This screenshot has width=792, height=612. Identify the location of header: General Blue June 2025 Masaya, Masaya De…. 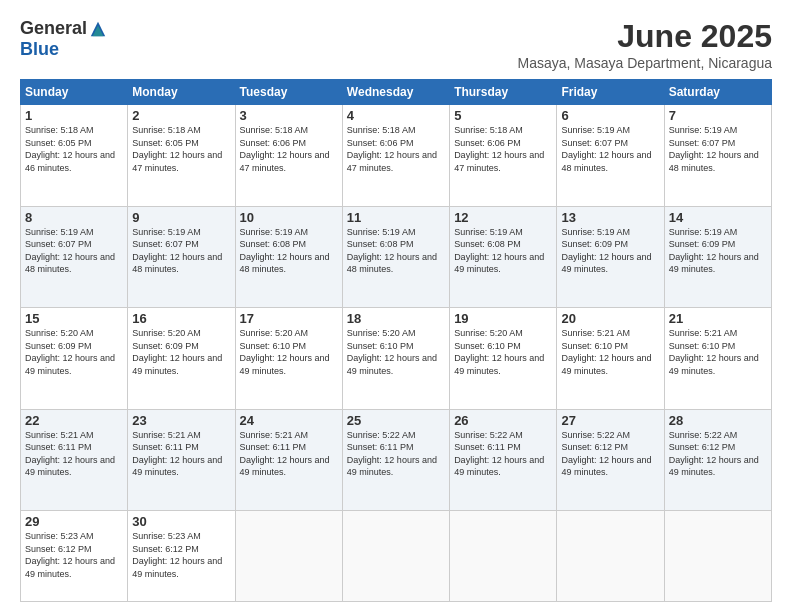
(396, 44).